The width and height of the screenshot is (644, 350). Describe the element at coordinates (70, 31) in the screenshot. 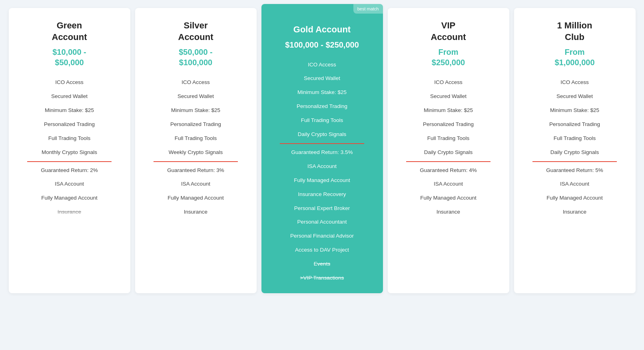

I see `plan-name-green: Green Account` at that location.